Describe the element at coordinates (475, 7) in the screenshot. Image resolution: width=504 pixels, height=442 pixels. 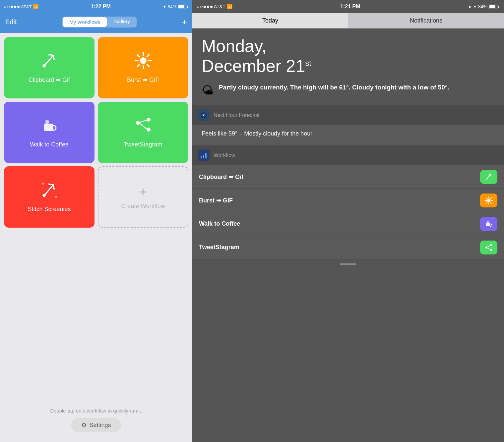
I see `bt-icon-right: ✦` at that location.